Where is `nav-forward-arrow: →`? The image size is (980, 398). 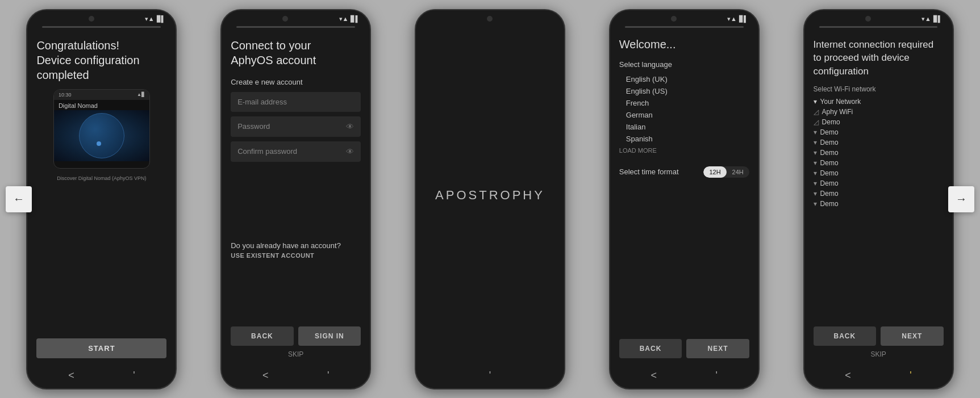 nav-forward-arrow: → is located at coordinates (961, 199).